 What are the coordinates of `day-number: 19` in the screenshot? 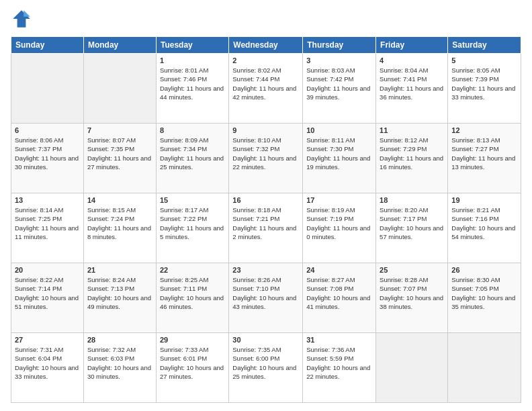 It's located at (484, 200).